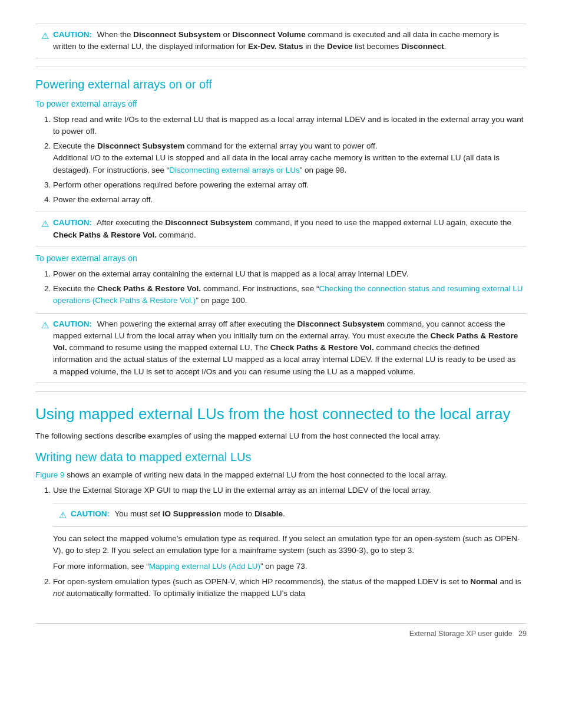 The width and height of the screenshot is (562, 728). What do you see at coordinates (72, 223) in the screenshot?
I see `caution-label-2: CAUTION:` at bounding box center [72, 223].